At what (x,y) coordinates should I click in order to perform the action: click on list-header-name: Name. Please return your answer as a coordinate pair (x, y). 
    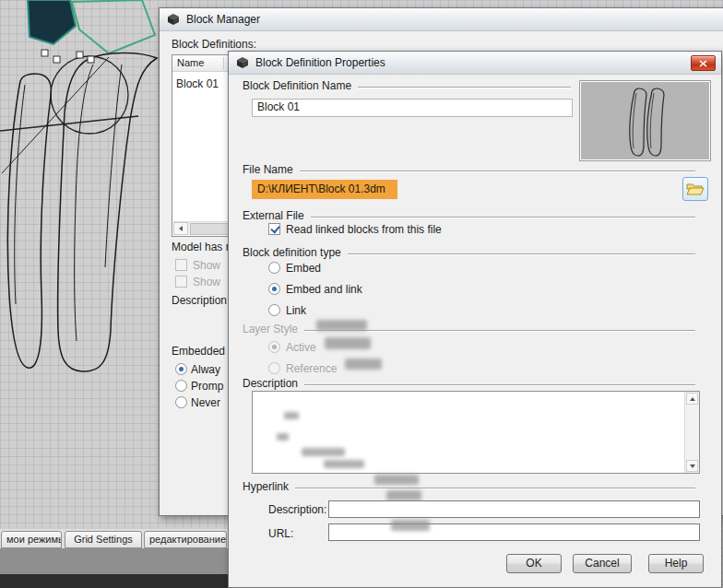
    Looking at the image, I should click on (190, 63).